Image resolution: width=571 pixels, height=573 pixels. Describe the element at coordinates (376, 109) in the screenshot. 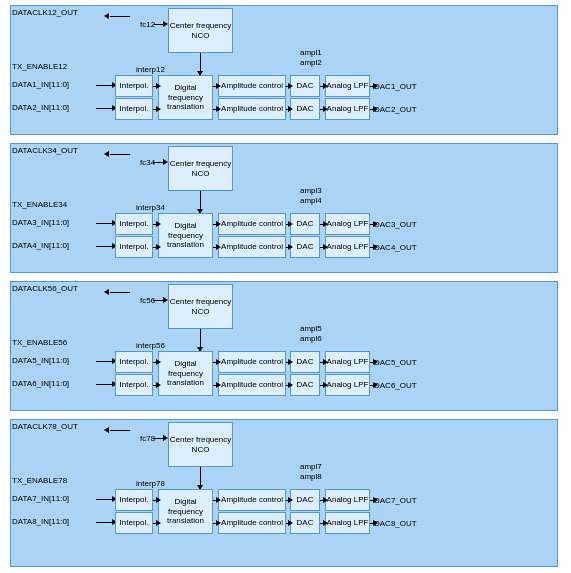

I see `ah-lpf1b-out` at that location.